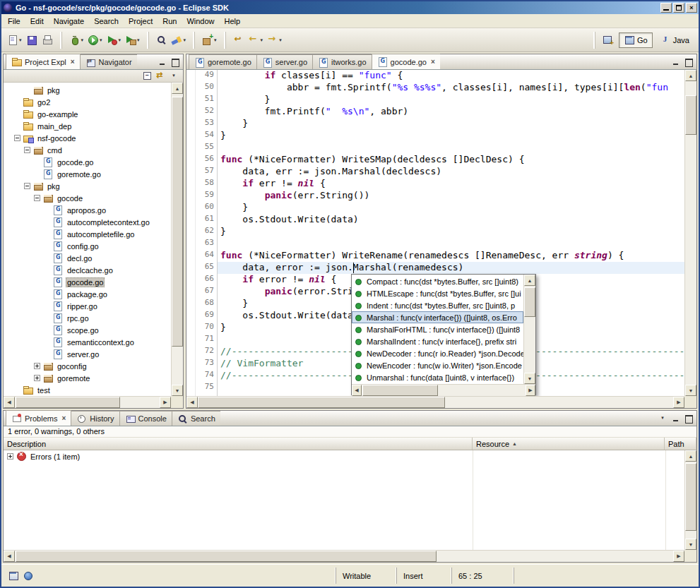 This screenshot has width=700, height=588. What do you see at coordinates (569, 443) in the screenshot?
I see `column-header-resource: Resource▲` at bounding box center [569, 443].